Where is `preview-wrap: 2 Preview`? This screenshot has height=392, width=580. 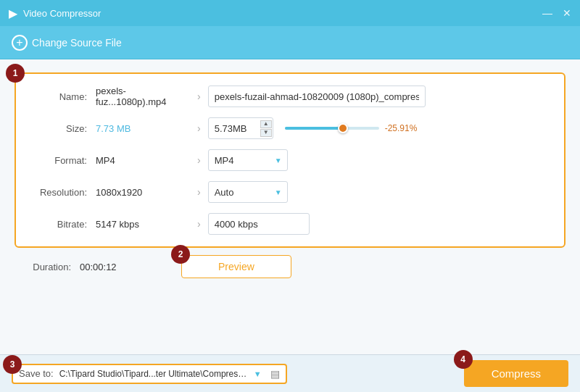 preview-wrap: 2 Preview is located at coordinates (236, 267).